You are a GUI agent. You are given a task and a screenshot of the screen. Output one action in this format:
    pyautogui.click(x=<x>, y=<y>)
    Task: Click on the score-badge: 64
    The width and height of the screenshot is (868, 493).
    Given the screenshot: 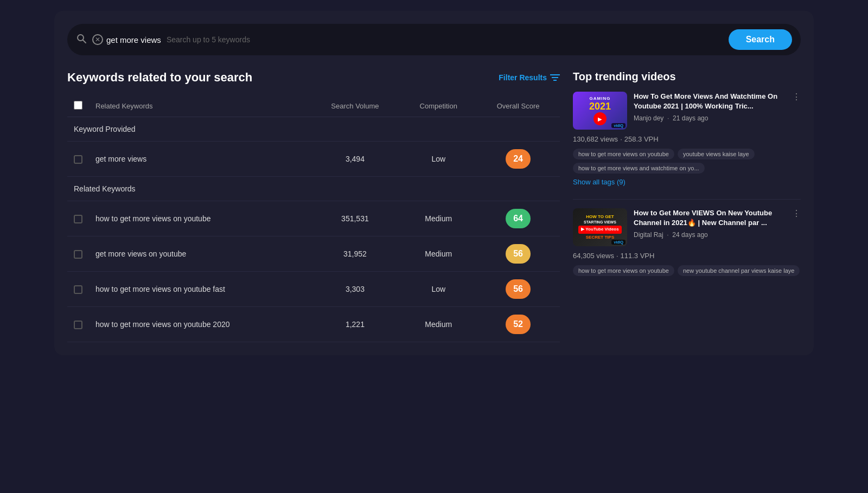 What is the action you would take?
    pyautogui.click(x=518, y=219)
    